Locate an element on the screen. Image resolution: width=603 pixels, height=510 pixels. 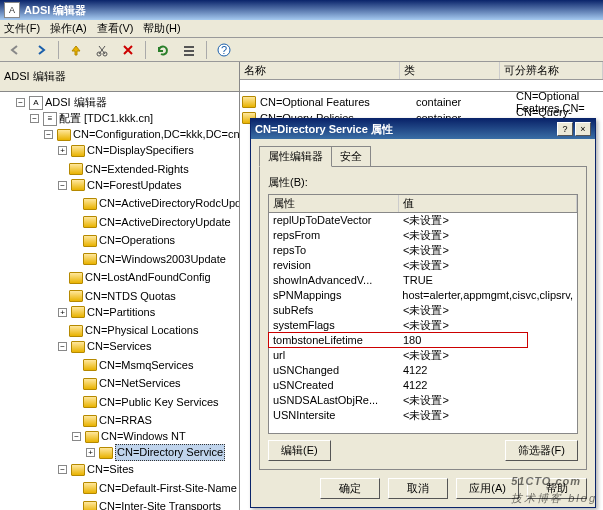
tree-sites: CN=Sites is located at coordinates (110, 470).